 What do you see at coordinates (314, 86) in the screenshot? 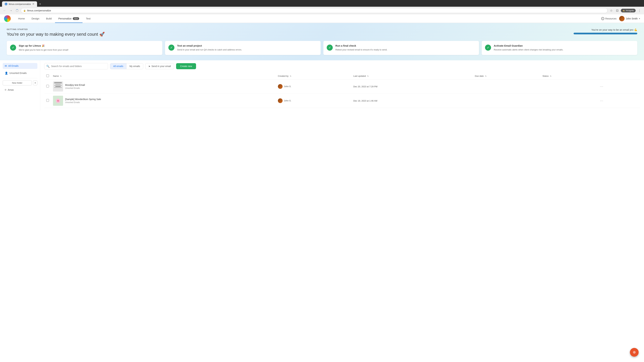
I see `row-created-by-cell-1: John S.` at bounding box center [314, 86].